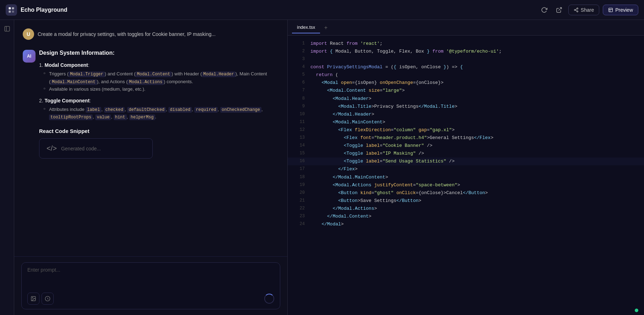 The height and width of the screenshot is (315, 644). Describe the element at coordinates (159, 82) in the screenshot. I see `modal-sub-list: Triggers (Modal.Trigger) and Content (Mo…` at that location.